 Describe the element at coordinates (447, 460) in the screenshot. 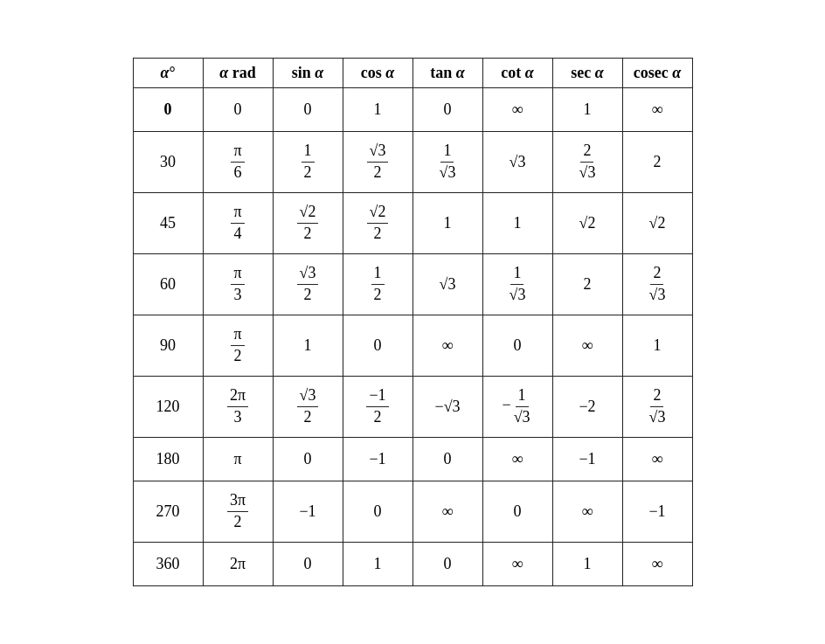

I see `tan-180: 0` at that location.